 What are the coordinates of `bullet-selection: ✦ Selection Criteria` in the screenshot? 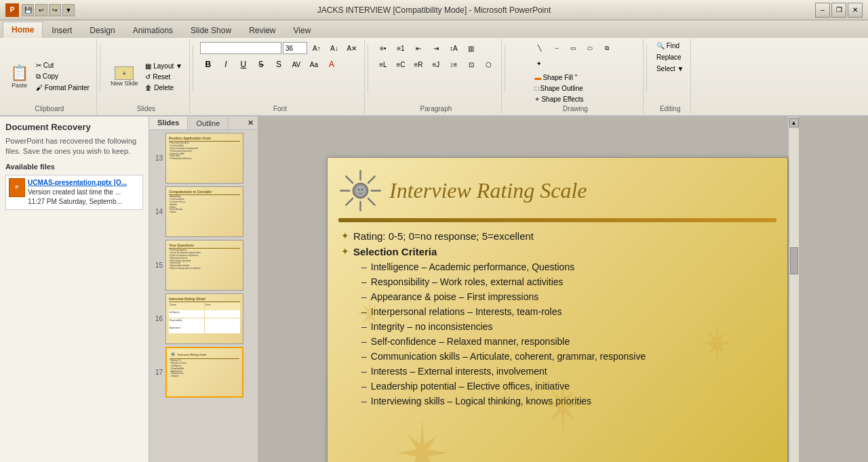 It's located at (557, 252).